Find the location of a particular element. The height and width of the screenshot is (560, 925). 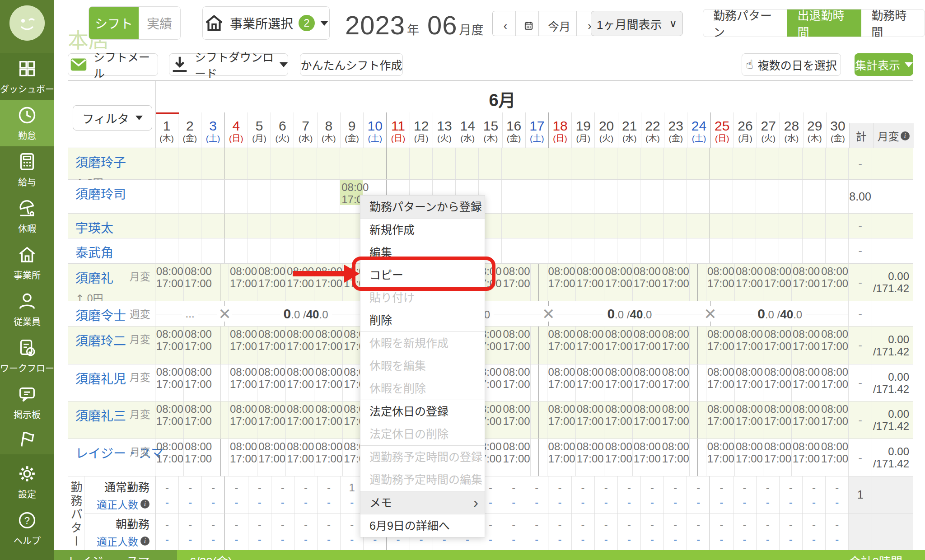

shift-cell-泰武角-19 is located at coordinates (583, 251).